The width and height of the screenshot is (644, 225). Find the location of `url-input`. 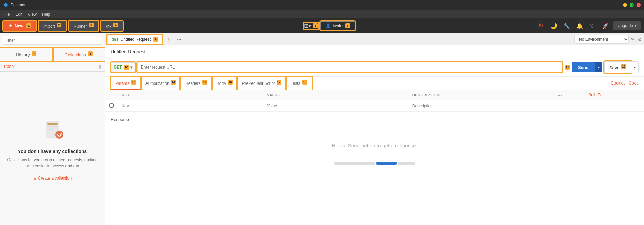

url-input is located at coordinates (350, 67).